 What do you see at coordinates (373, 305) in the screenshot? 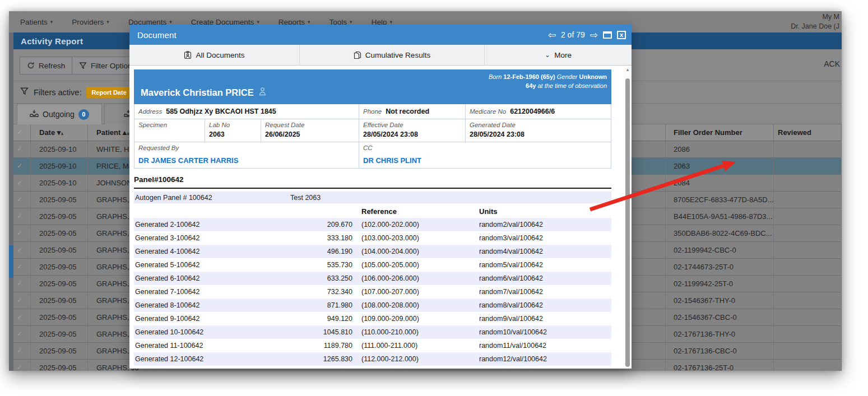
I see `result-row: Generated 8-100642 871.980 (108.000-208.…` at bounding box center [373, 305].